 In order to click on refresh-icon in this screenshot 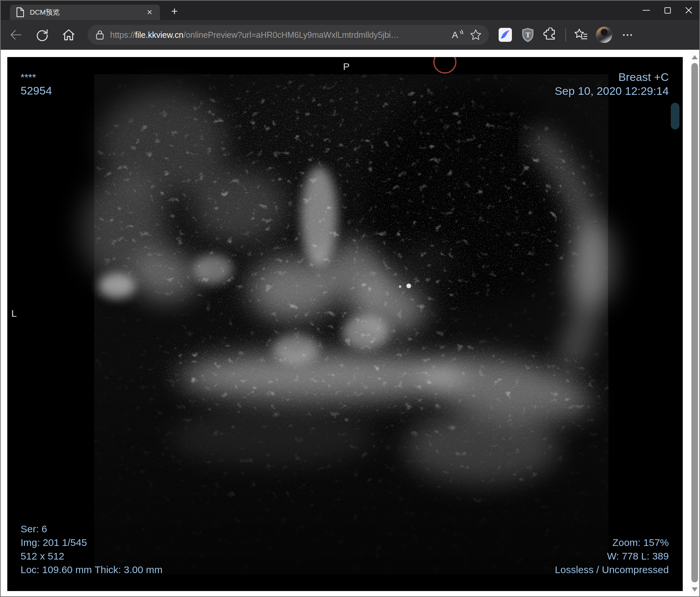, I will do `click(42, 35)`.